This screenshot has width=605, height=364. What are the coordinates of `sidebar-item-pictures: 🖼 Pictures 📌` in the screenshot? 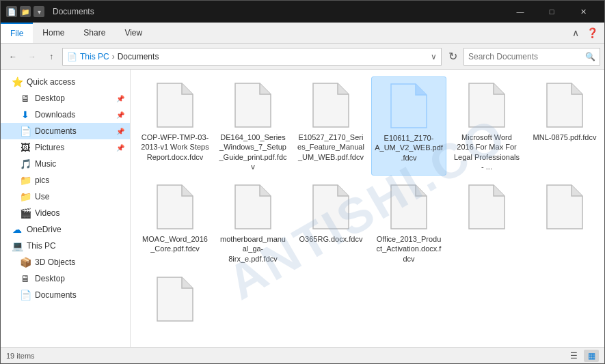 It's located at (66, 148).